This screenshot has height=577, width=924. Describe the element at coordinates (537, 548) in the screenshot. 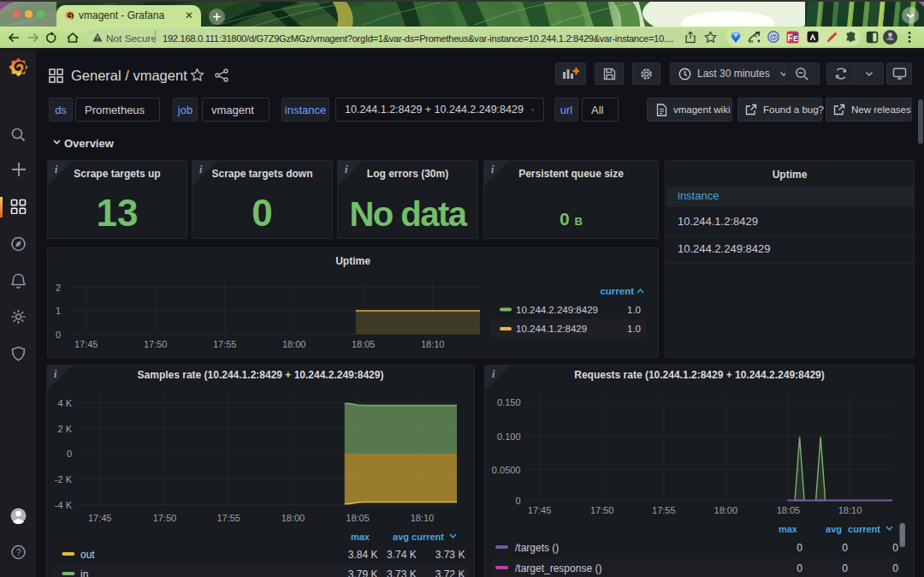

I see `svg-text: /targets ()` at that location.